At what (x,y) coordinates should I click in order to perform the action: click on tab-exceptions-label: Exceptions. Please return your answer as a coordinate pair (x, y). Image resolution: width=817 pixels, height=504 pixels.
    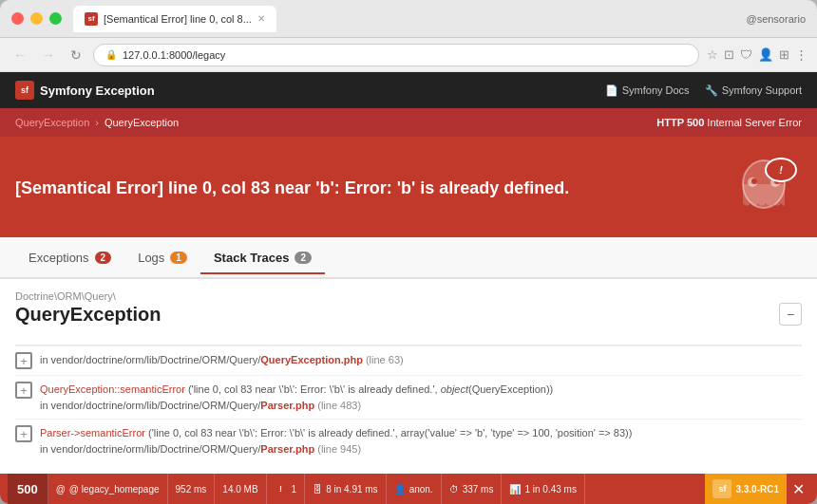
    Looking at the image, I should click on (59, 258).